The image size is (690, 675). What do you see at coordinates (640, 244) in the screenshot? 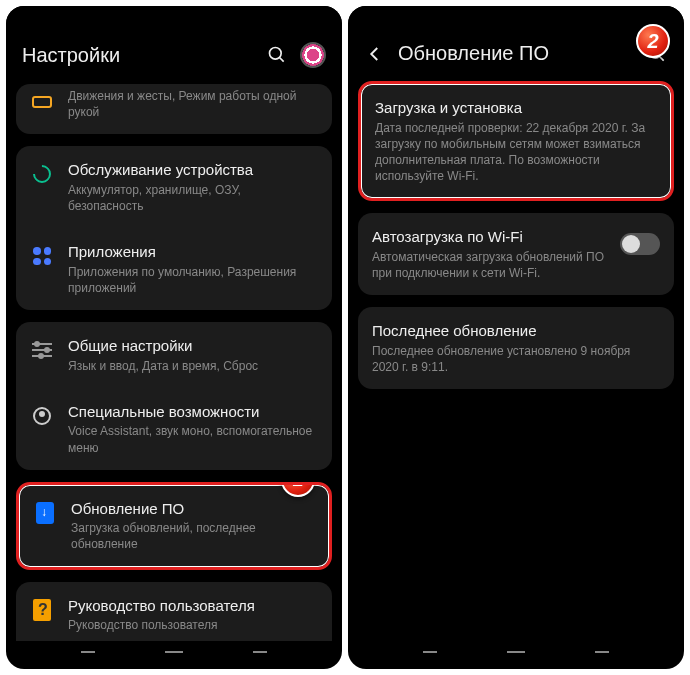
I see `wifi-auto-toggle` at bounding box center [640, 244].